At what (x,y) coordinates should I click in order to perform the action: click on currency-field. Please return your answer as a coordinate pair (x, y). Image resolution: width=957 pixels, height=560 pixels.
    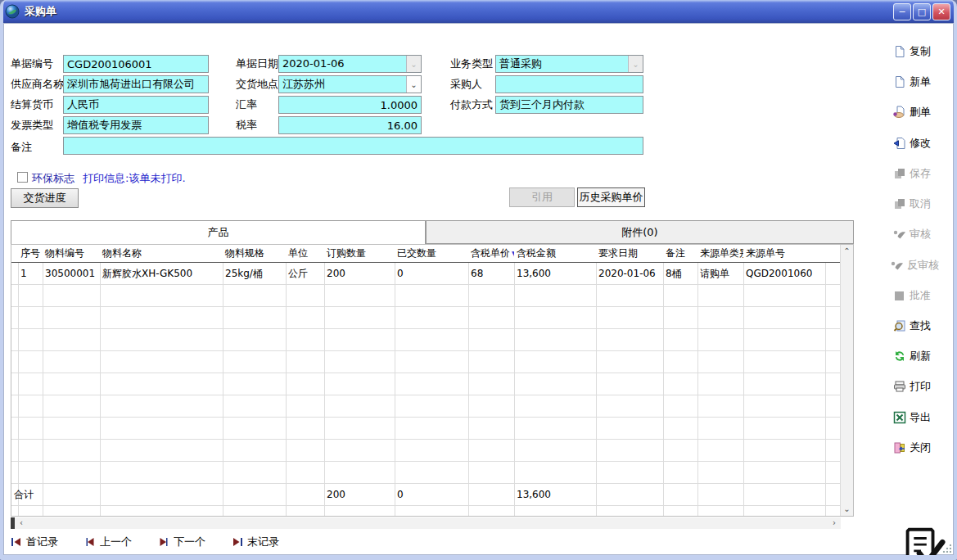
    Looking at the image, I should click on (136, 105).